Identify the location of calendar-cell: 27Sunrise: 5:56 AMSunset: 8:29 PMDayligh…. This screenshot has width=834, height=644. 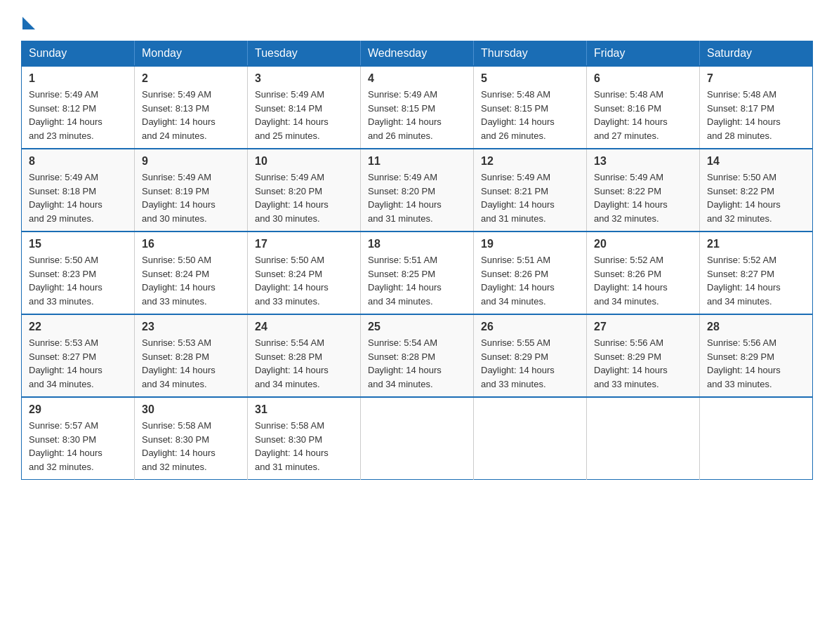
(643, 356).